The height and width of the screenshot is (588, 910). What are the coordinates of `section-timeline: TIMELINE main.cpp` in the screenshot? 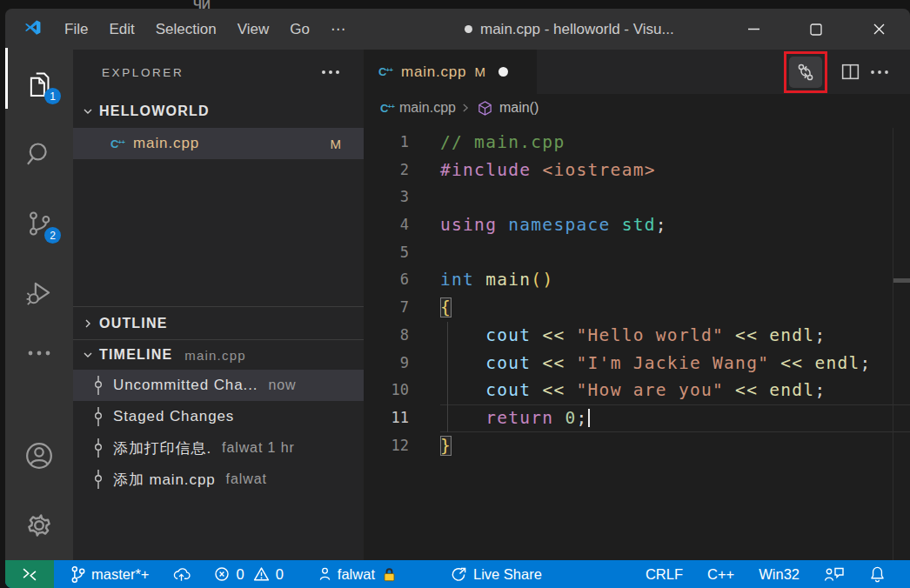 It's located at (218, 355).